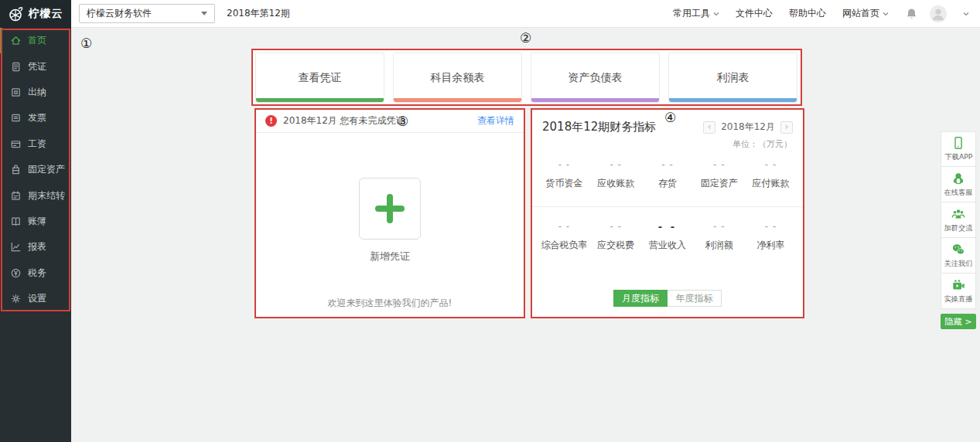 This screenshot has width=980, height=442. Describe the element at coordinates (958, 256) in the screenshot. I see `follow-us-button: 关注我们` at that location.